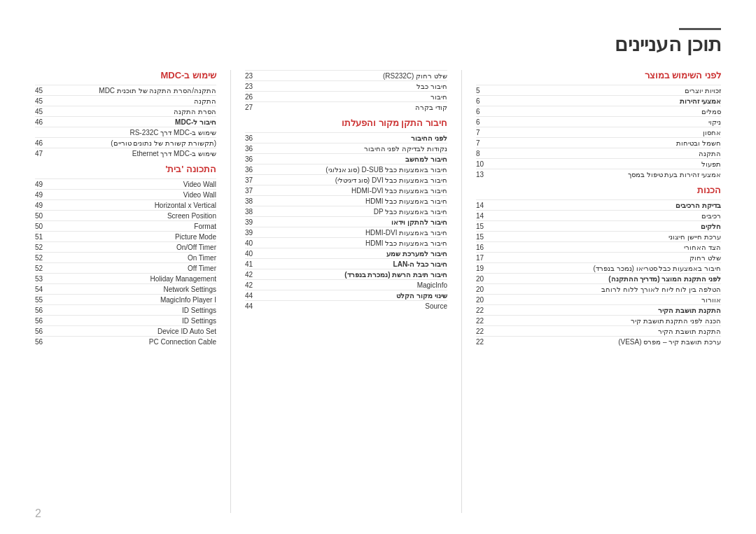  What do you see at coordinates (606, 216) in the screenshot?
I see `right-text: רכיבים` at bounding box center [606, 216].